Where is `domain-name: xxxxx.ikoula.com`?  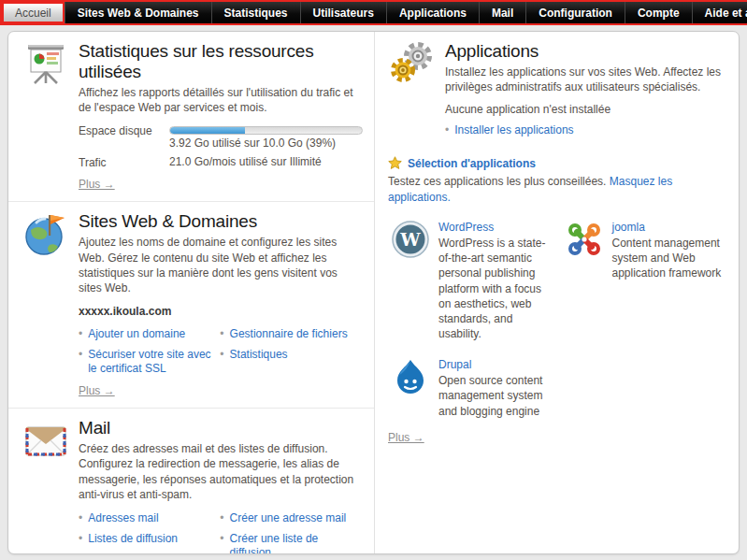
domain-name: xxxxx.ikoula.com is located at coordinates (221, 311).